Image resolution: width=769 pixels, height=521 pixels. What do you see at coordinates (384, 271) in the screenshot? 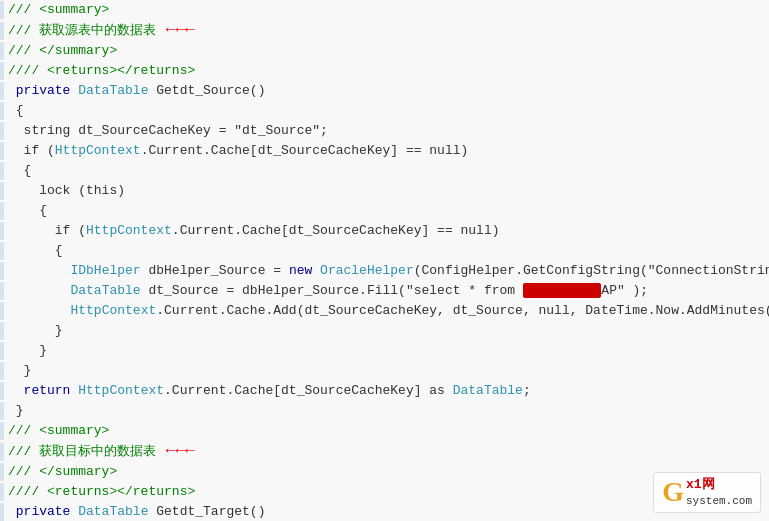
I see `code-line: IDbHelper dbHelper_Source = new OracleHe…` at bounding box center [384, 271].